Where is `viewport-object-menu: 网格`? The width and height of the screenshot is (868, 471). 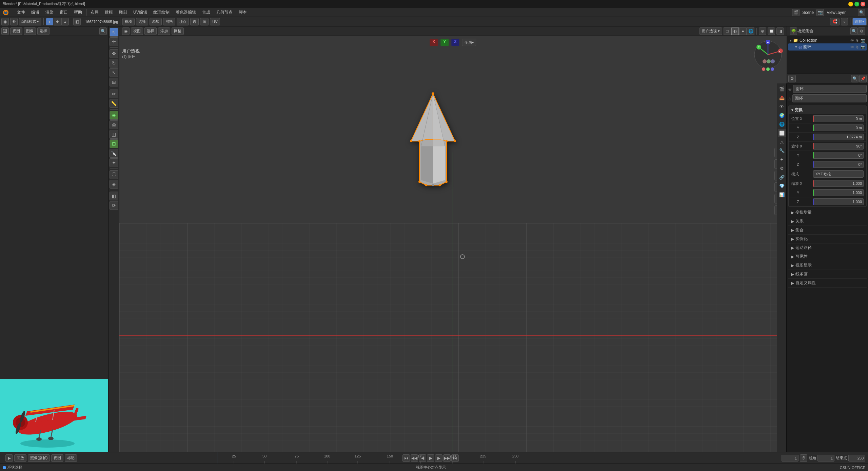 viewport-object-menu: 网格 is located at coordinates (178, 31).